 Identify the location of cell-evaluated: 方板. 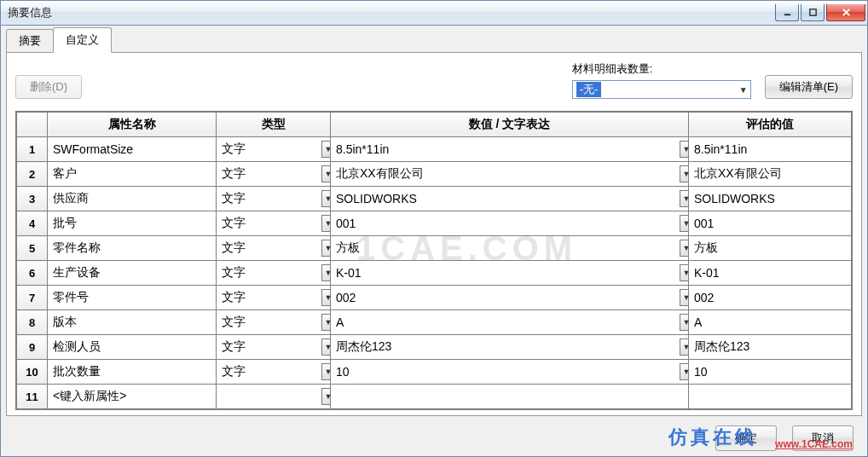
(771, 249).